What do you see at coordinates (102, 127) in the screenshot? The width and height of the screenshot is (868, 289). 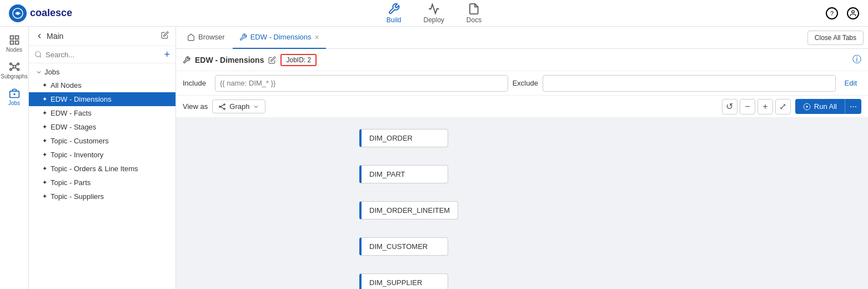 I see `tree-item-edw-stages: ✦ EDW - Stages` at bounding box center [102, 127].